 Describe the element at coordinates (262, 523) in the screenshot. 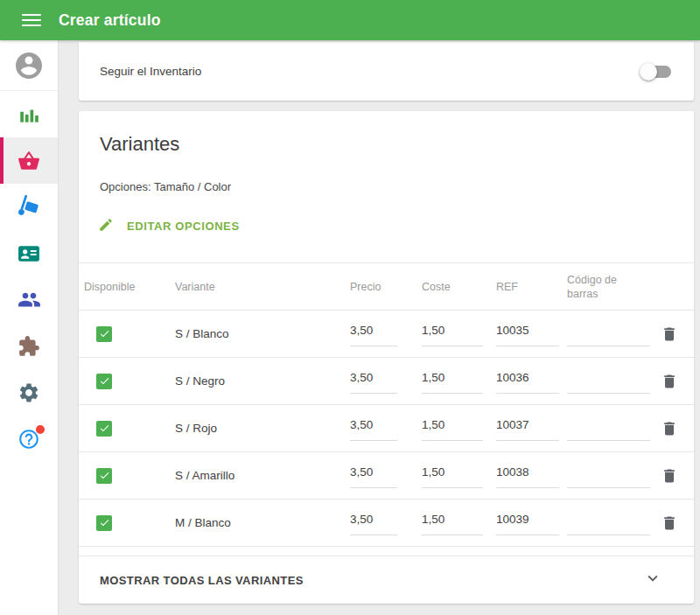

I see `variant-name: M / Blanco` at that location.